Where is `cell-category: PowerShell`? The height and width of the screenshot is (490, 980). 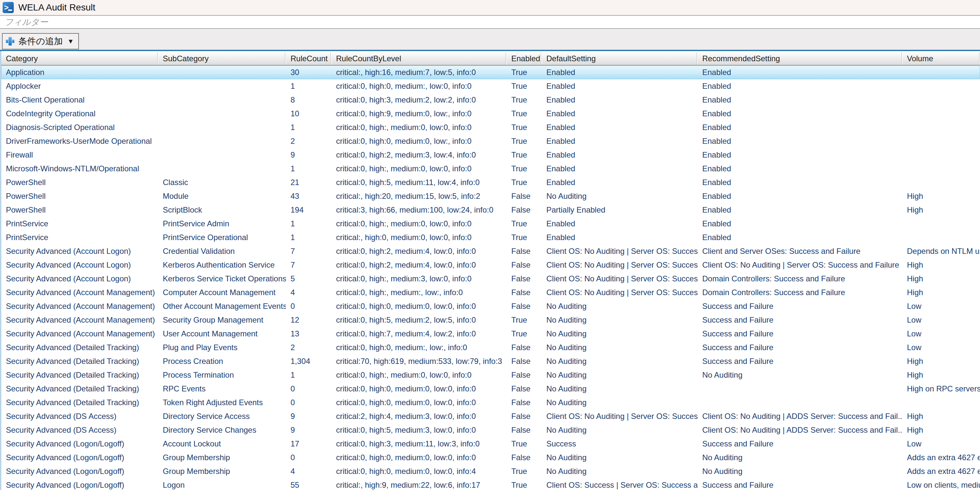
cell-category: PowerShell is located at coordinates (80, 196).